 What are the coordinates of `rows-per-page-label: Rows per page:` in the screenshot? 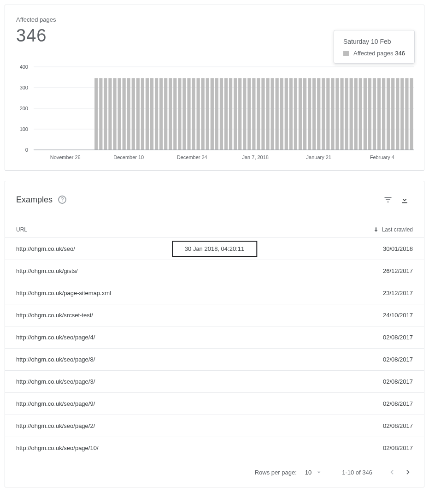 It's located at (276, 472).